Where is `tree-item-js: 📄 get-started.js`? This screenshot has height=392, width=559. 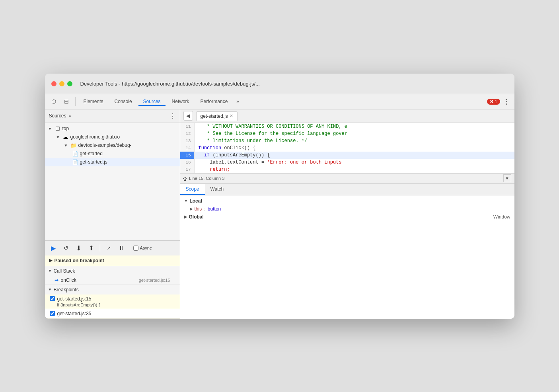
tree-item-js: 📄 get-started.js is located at coordinates (112, 162).